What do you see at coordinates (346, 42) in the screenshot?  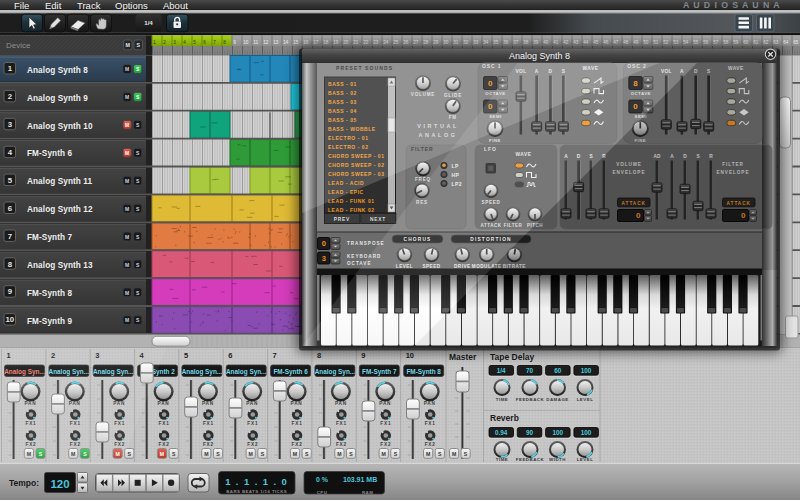 I see `svg-text: 20` at bounding box center [346, 42].